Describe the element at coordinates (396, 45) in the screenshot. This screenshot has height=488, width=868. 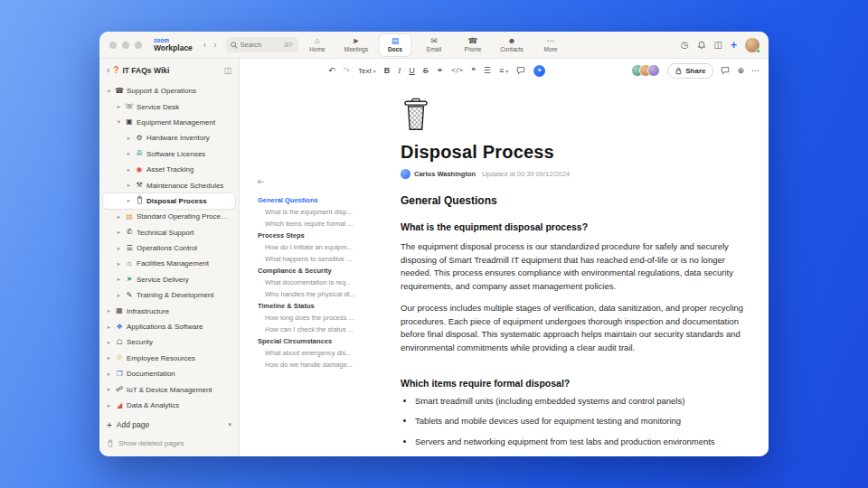
I see `tab-docs: ▤ Docs` at that location.